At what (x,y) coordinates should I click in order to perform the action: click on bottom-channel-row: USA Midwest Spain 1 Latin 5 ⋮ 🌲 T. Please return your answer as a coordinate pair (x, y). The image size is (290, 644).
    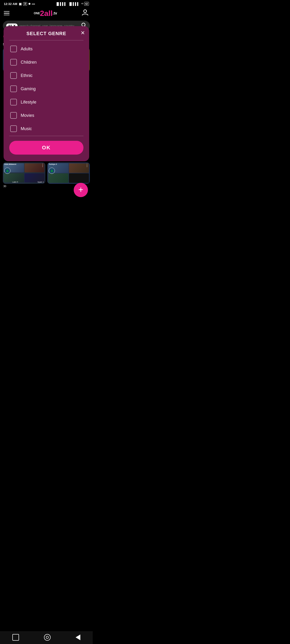
    Looking at the image, I should click on (46, 173).